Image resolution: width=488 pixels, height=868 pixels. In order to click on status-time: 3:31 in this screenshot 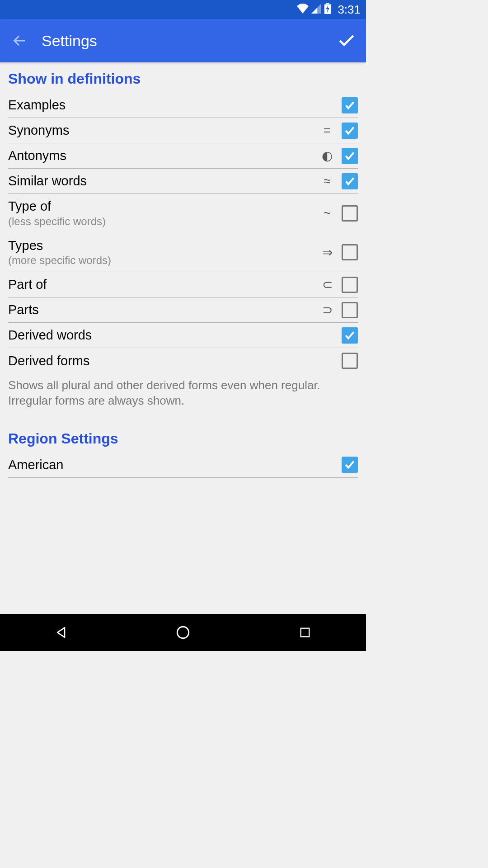, I will do `click(349, 10)`.